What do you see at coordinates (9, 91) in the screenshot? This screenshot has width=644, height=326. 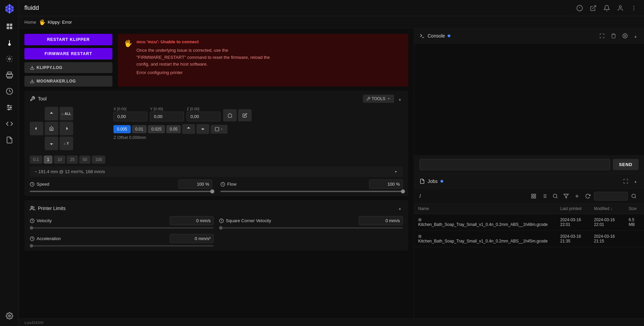 I see `sidebar-item-history` at bounding box center [9, 91].